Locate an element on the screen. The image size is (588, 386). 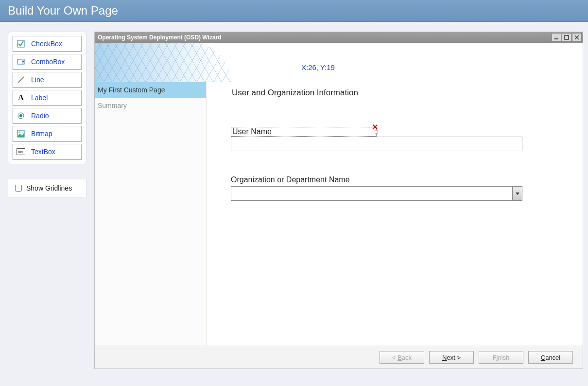
textbox-icon: abl is located at coordinates (21, 152).